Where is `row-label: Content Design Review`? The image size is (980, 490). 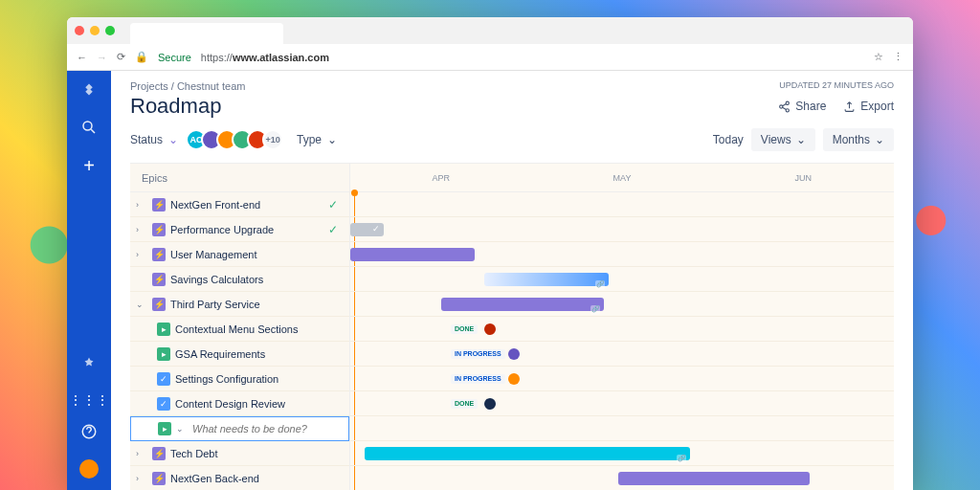 row-label: Content Design Review is located at coordinates (230, 404).